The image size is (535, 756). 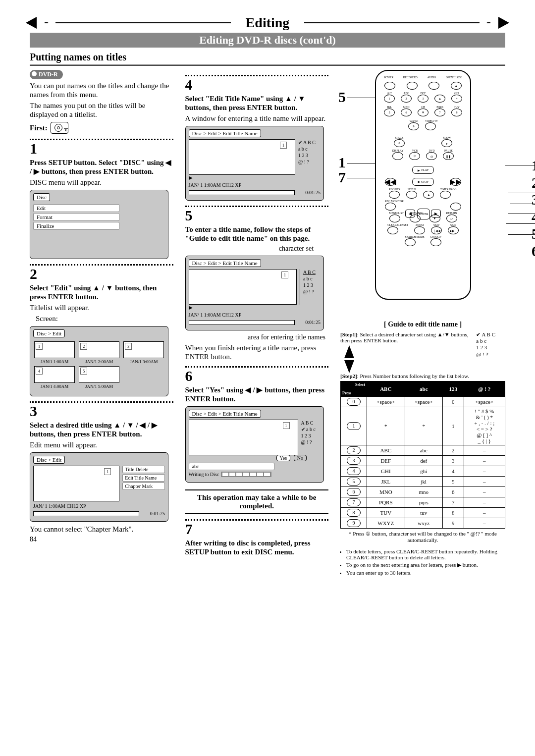 I want to click on section-title: Putting names on titles, so click(x=268, y=58).